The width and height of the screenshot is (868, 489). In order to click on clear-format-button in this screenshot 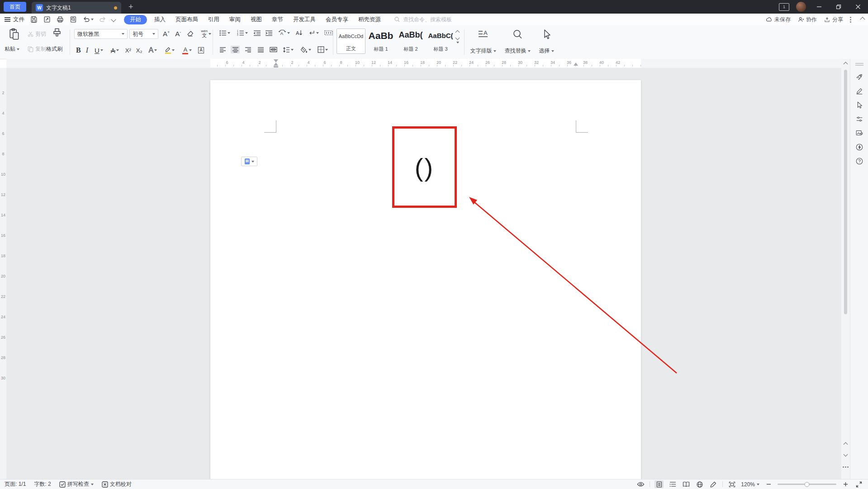, I will do `click(190, 34)`.